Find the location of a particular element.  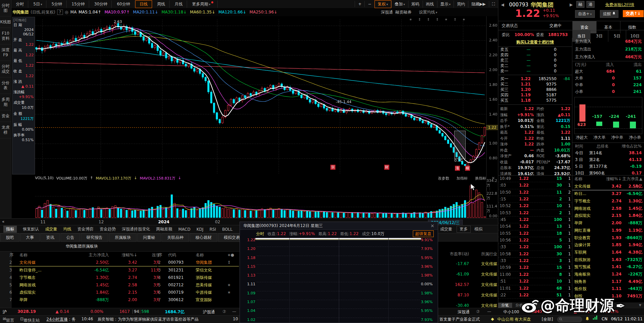

l2-trial-link: 免费体验L2行情 is located at coordinates (620, 5).